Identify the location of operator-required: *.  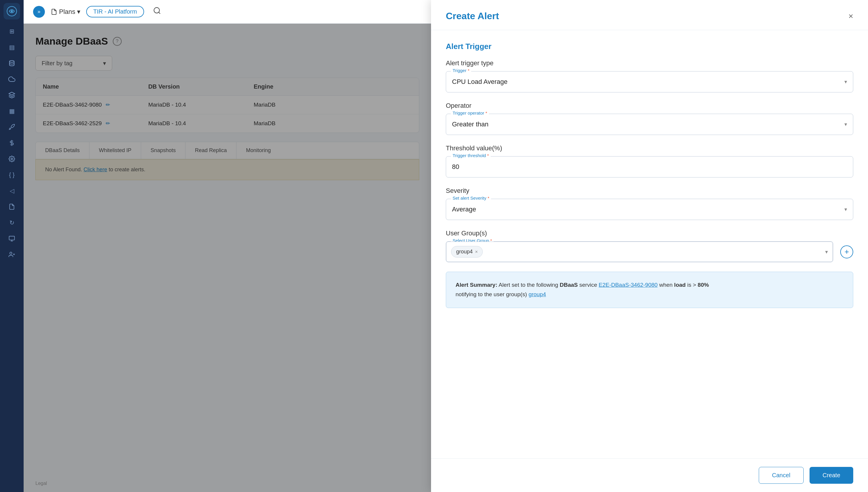
(486, 113).